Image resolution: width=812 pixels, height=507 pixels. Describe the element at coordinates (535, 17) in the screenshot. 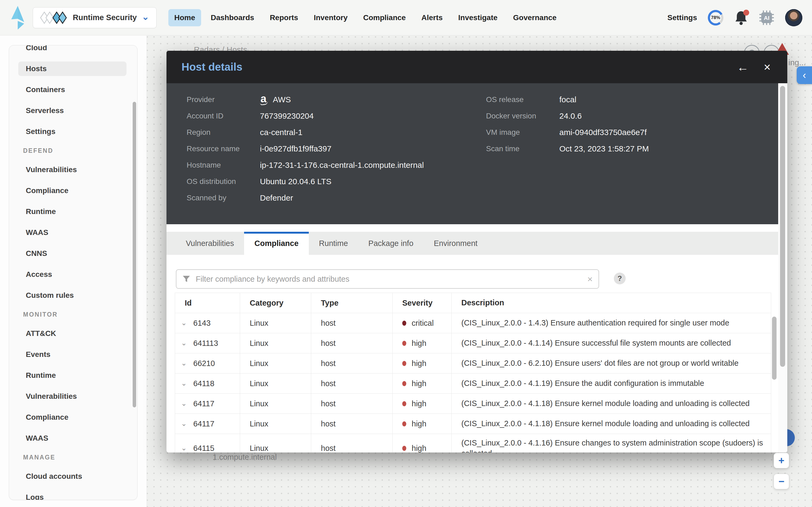

I see `nav-item: Governance` at that location.